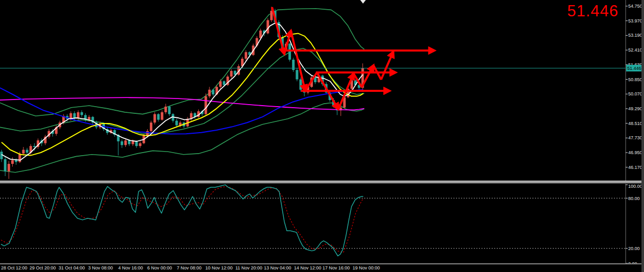  I want to click on time-tick-label: 7 Nov 08:00, so click(190, 268).